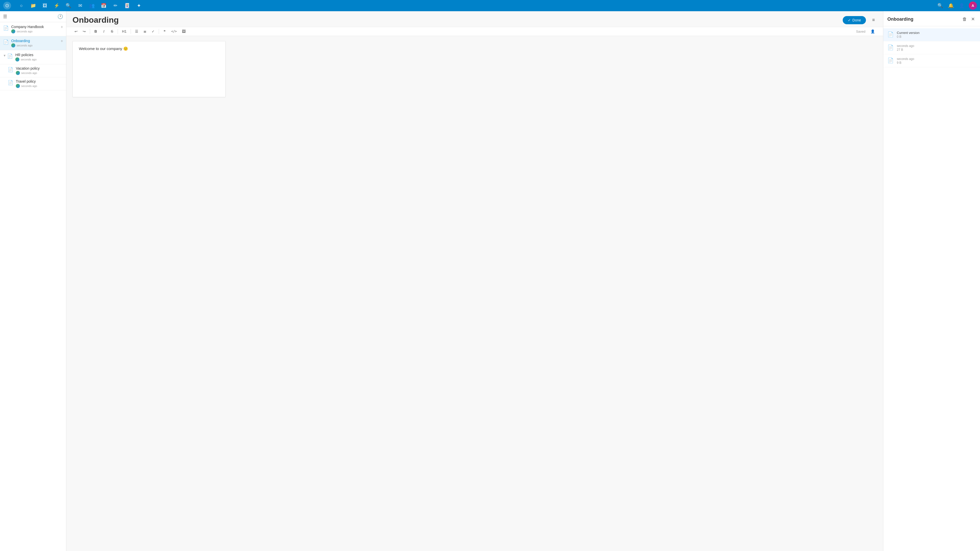 The image size is (980, 551). Describe the element at coordinates (965, 19) in the screenshot. I see `delete-button: 🗑` at that location.